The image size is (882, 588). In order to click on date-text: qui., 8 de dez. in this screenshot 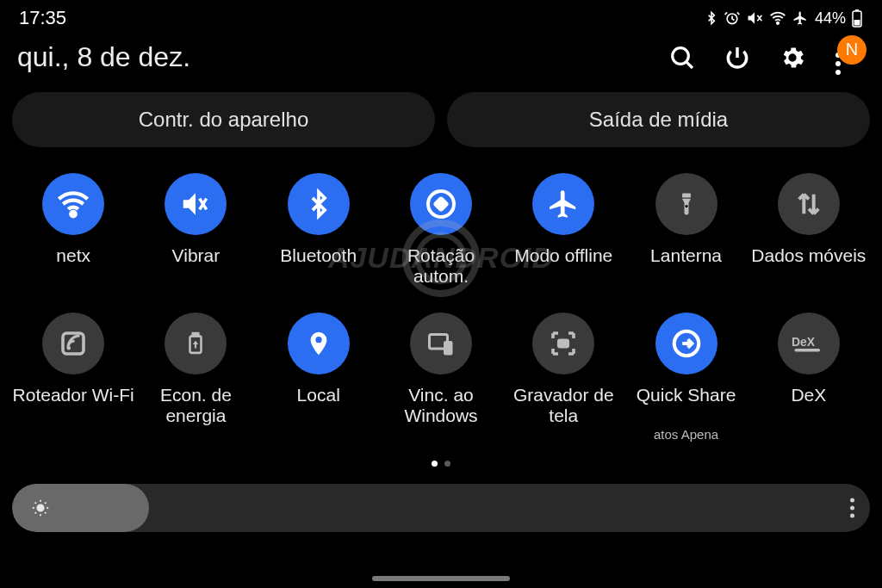, I will do `click(103, 57)`.